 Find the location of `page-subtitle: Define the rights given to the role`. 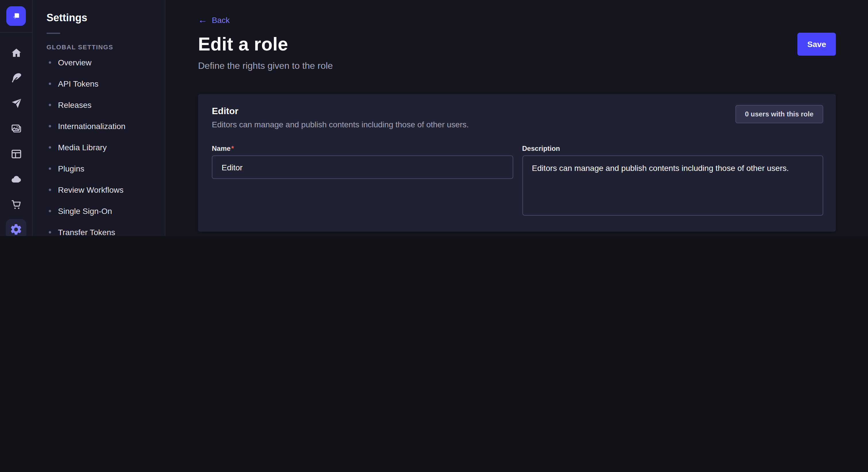

page-subtitle: Define the rights given to the role is located at coordinates (517, 66).